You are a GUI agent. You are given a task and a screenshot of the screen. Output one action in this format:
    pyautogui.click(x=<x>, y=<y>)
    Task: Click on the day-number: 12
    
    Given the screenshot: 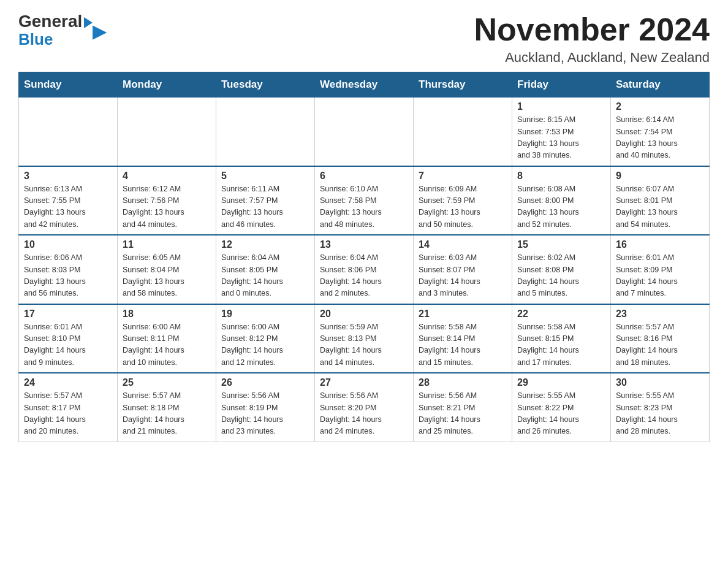 What is the action you would take?
    pyautogui.click(x=265, y=245)
    